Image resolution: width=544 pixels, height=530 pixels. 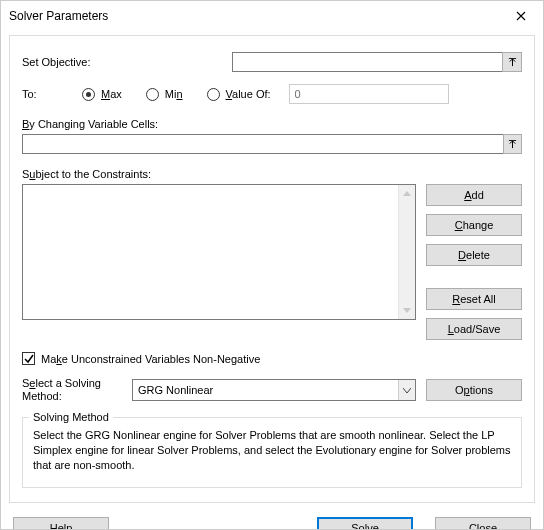 I want to click on options-button: Options, so click(x=474, y=390).